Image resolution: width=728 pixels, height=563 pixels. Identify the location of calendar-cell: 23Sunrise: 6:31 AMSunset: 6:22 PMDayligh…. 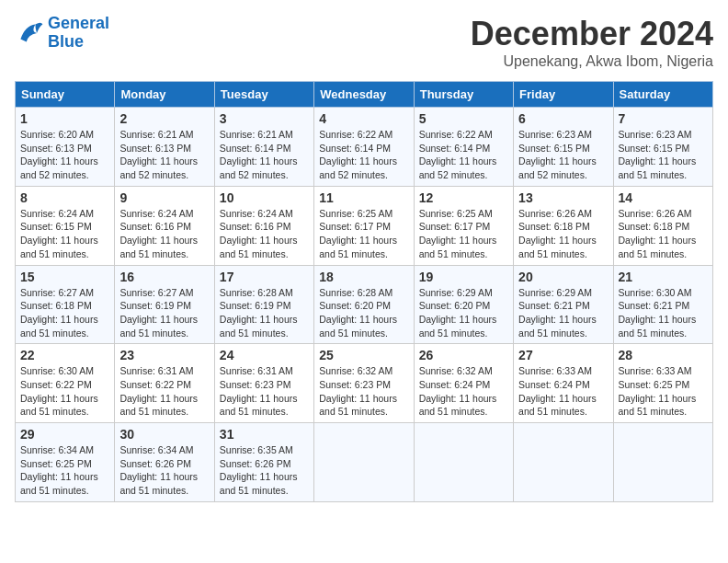
(165, 384).